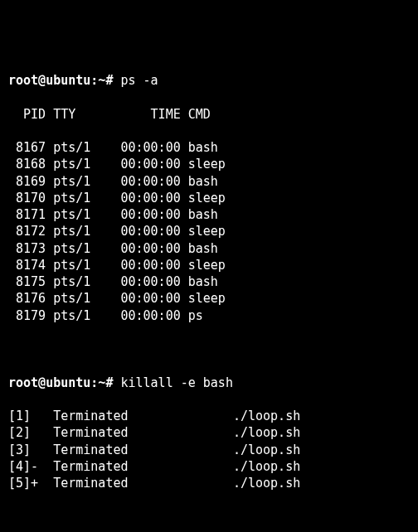 The image size is (418, 532). I want to click on prompt-line-1: root@ubuntu:~# ps -a, so click(209, 80).